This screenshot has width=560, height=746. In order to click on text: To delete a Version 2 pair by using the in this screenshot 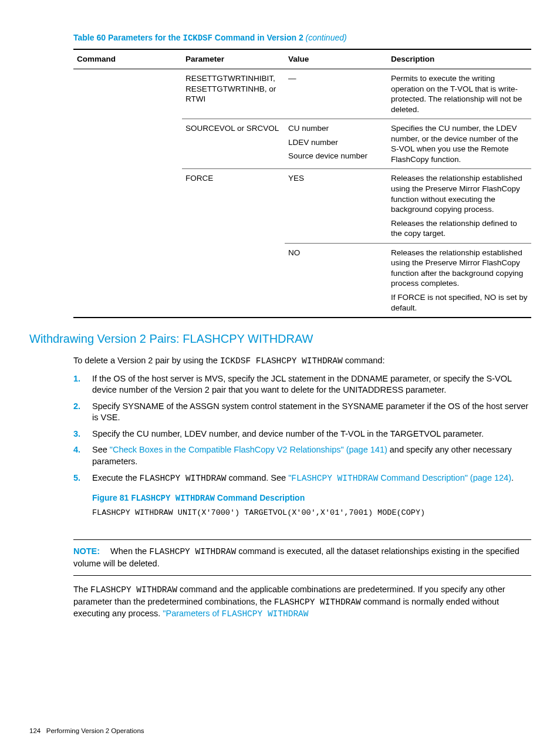, I will do `click(147, 360)`.